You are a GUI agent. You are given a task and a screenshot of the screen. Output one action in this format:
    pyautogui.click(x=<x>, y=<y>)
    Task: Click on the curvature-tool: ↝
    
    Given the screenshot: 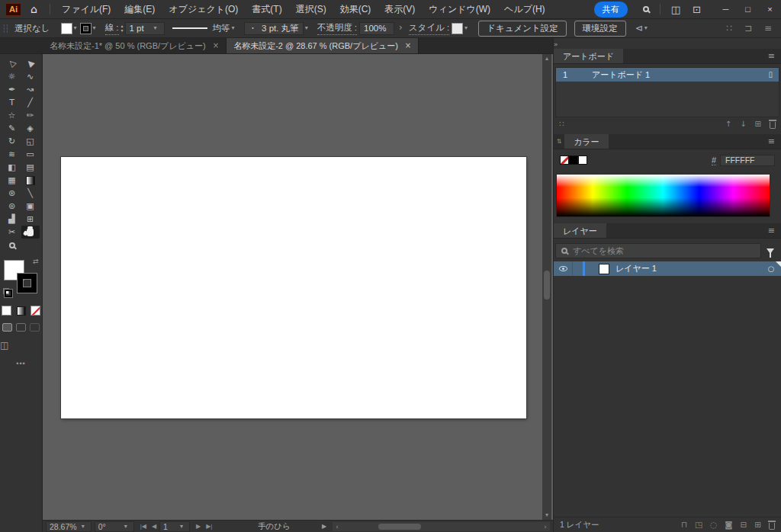 What is the action you would take?
    pyautogui.click(x=31, y=90)
    